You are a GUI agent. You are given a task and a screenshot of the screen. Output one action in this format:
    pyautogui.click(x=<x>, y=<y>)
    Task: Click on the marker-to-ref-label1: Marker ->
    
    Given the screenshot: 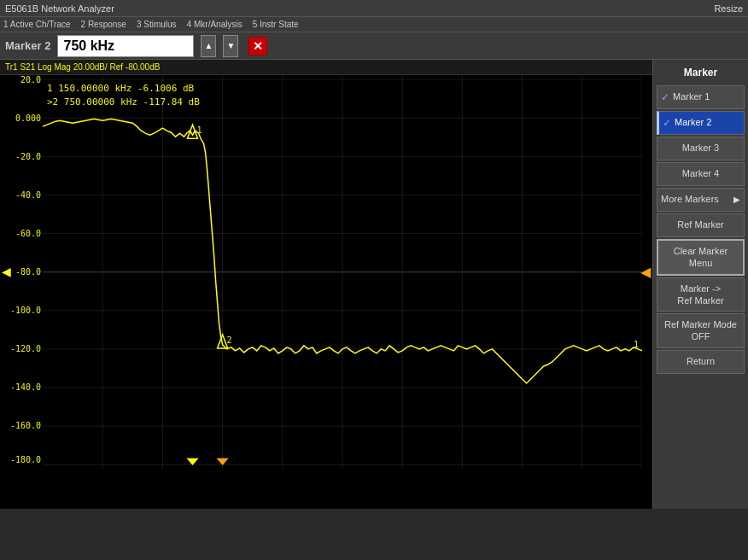 What is the action you would take?
    pyautogui.click(x=700, y=289)
    